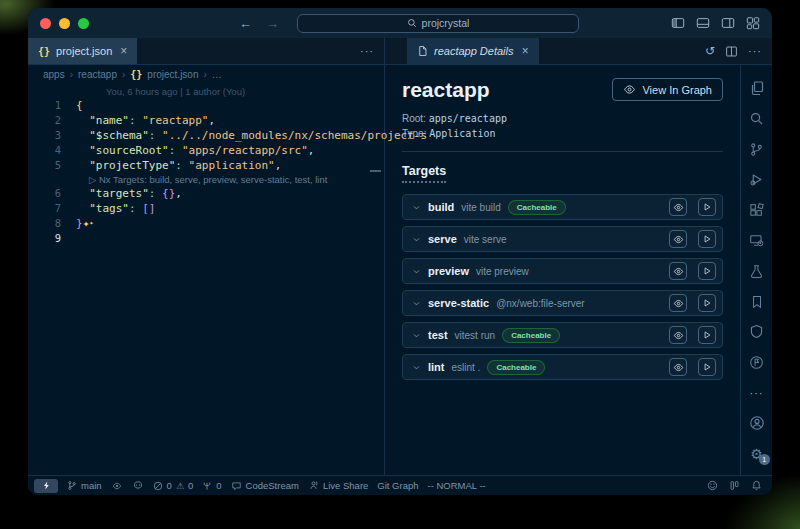 The width and height of the screenshot is (800, 529). What do you see at coordinates (172, 74) in the screenshot?
I see `breadcrumb-file: project.json` at bounding box center [172, 74].